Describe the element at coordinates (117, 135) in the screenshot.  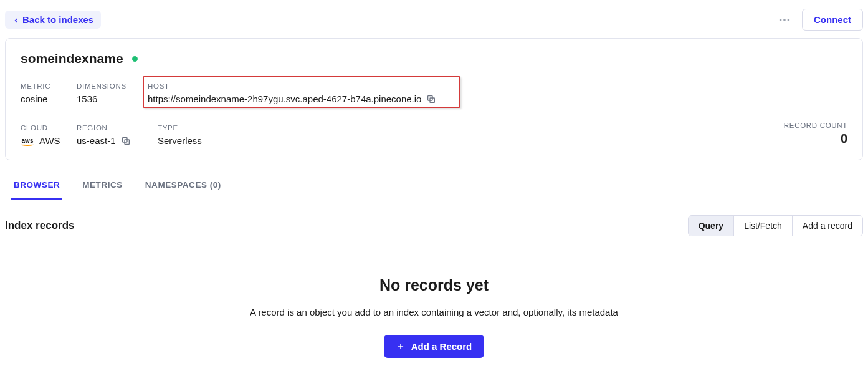
I see `meta-region: REGION us-east-1` at that location.